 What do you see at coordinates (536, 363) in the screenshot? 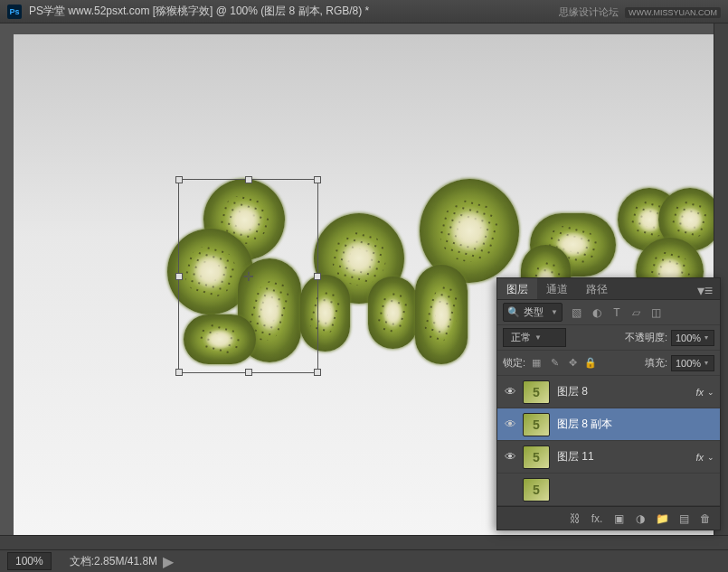
I see `lock-transparent-icon: ▦` at bounding box center [536, 363].